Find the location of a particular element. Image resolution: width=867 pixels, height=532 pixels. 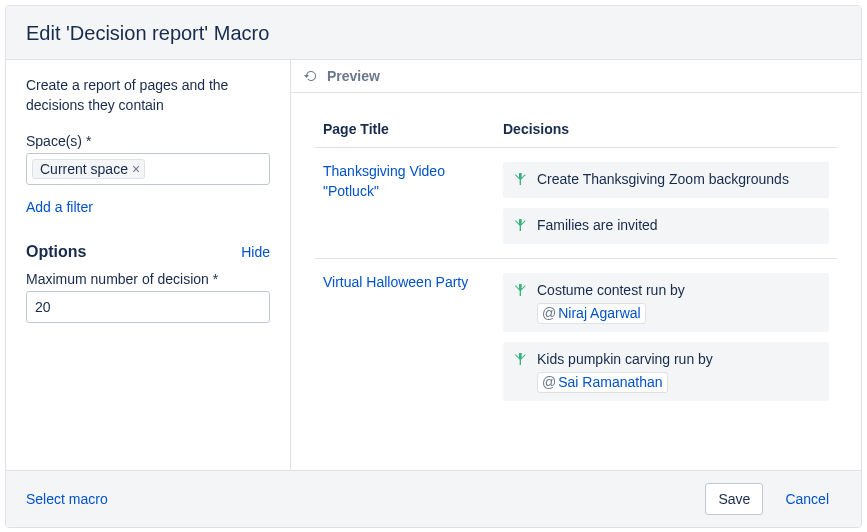

decision-item: Families are invited is located at coordinates (666, 226).